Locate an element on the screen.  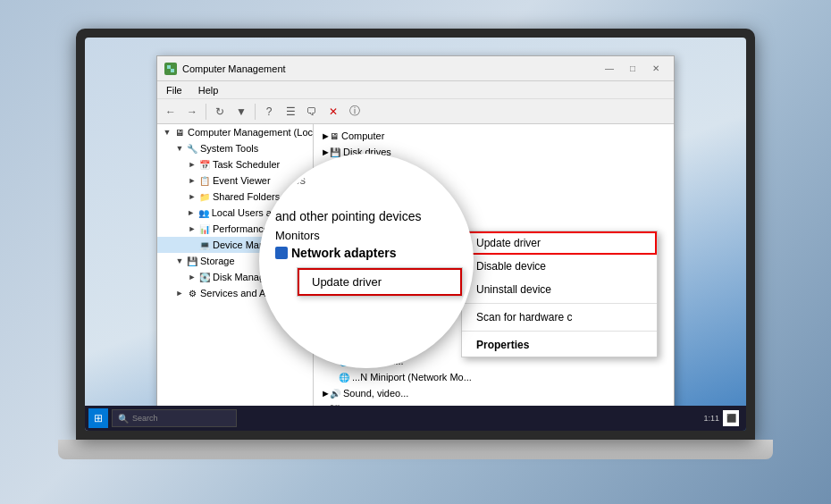
dev-sound-label: Sound, video... is located at coordinates (375, 393).